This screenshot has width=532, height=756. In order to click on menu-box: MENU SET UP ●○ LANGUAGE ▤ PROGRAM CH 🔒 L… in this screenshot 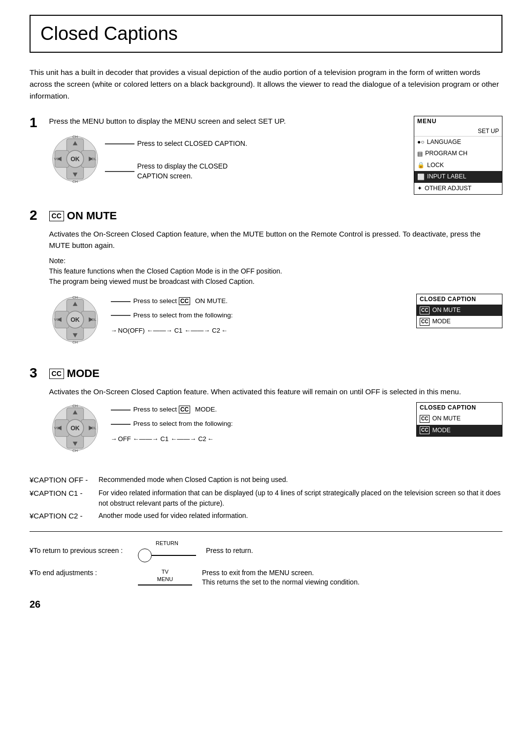, I will do `click(458, 155)`.